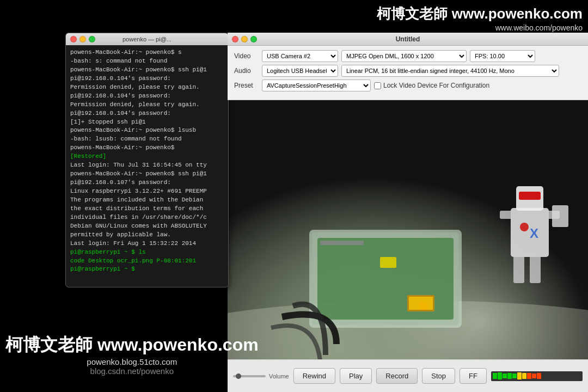 This screenshot has width=588, height=392. Describe the element at coordinates (132, 345) in the screenshot. I see `watermark-bottom-main: 柯博文老師 www.powenko.com` at that location.